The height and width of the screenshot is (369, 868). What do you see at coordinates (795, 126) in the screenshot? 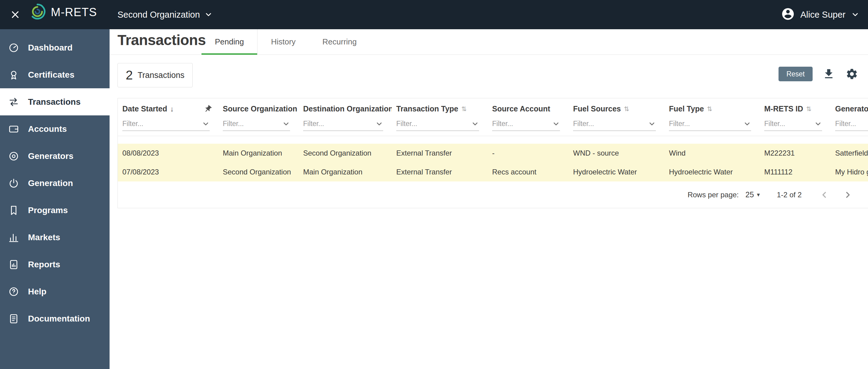
I see `filter-cell-m-rets-id: Filter...` at bounding box center [795, 126].